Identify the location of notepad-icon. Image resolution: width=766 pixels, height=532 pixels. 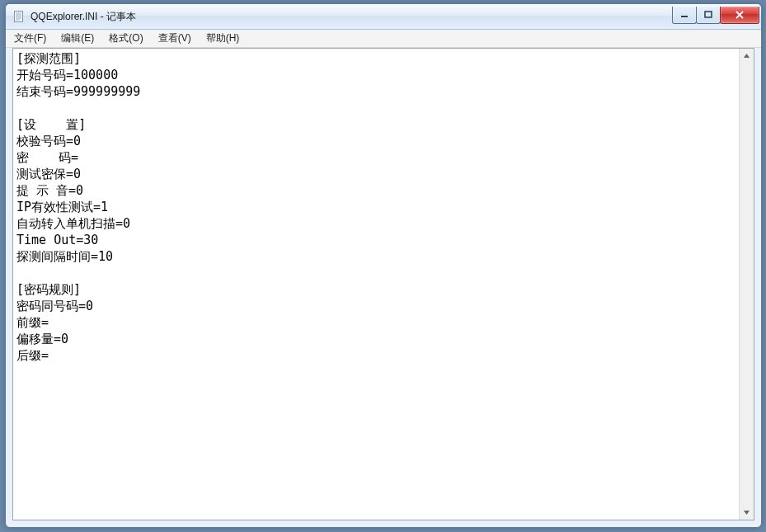
(19, 16).